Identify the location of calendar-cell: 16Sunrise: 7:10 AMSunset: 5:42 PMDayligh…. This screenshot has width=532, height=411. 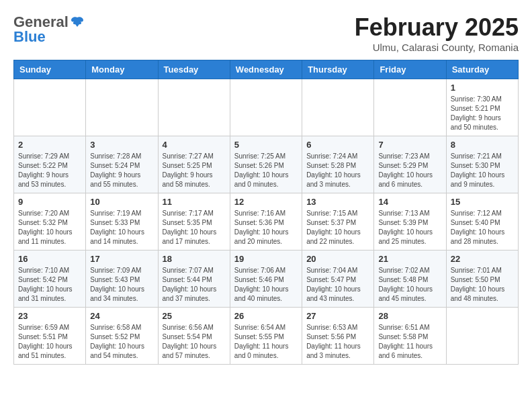
(50, 279).